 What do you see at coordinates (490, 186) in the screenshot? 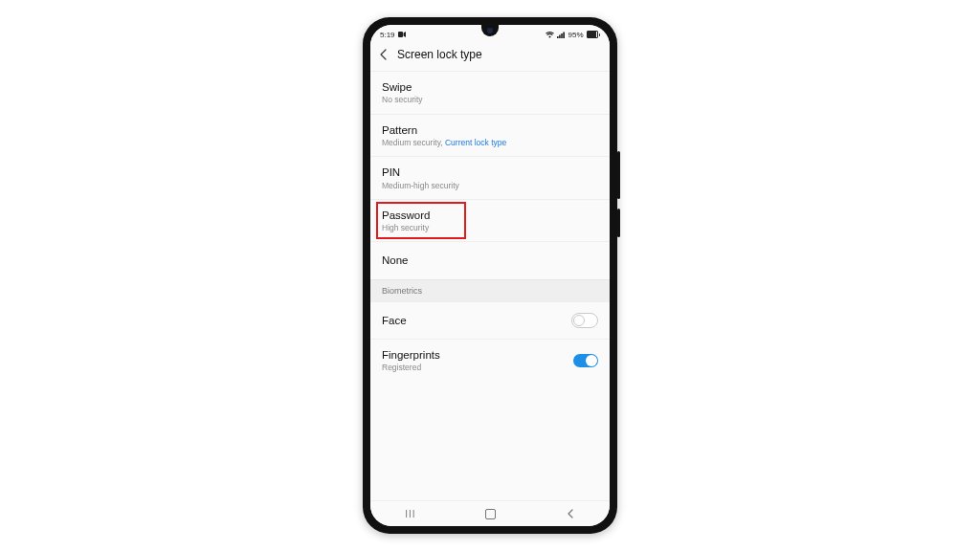
I see `item-sub: Medium-high security` at bounding box center [490, 186].